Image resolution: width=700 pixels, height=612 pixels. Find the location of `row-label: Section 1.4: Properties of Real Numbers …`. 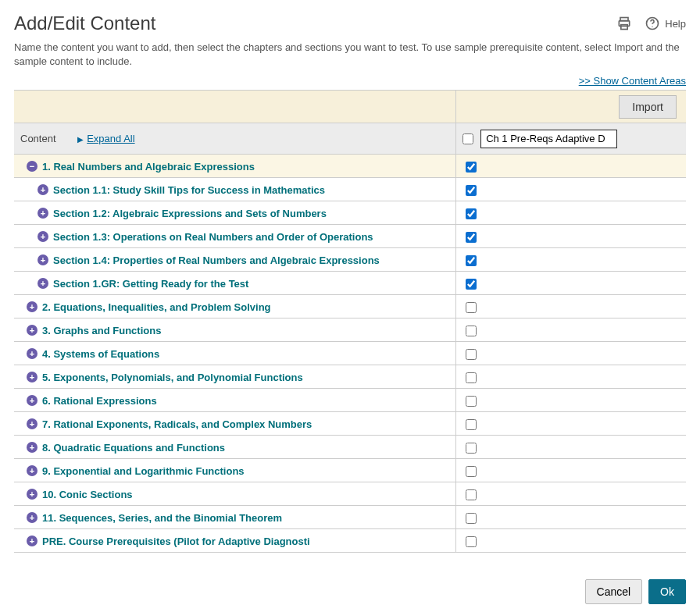

row-label: Section 1.4: Properties of Real Numbers … is located at coordinates (216, 261).